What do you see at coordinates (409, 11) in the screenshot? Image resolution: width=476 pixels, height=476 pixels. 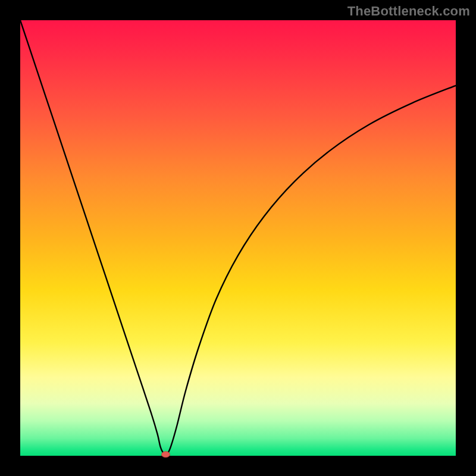 I see `watermark-text: TheBottleneck.com` at bounding box center [409, 11].